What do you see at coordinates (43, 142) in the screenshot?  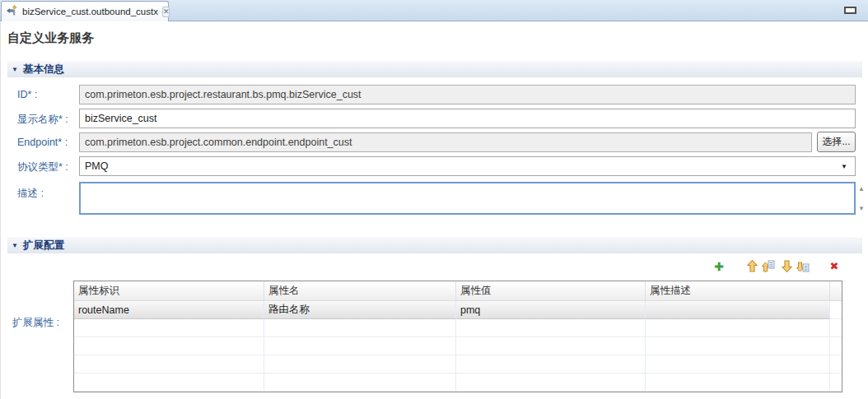 I see `endpoint-label: Endpoint* :` at bounding box center [43, 142].